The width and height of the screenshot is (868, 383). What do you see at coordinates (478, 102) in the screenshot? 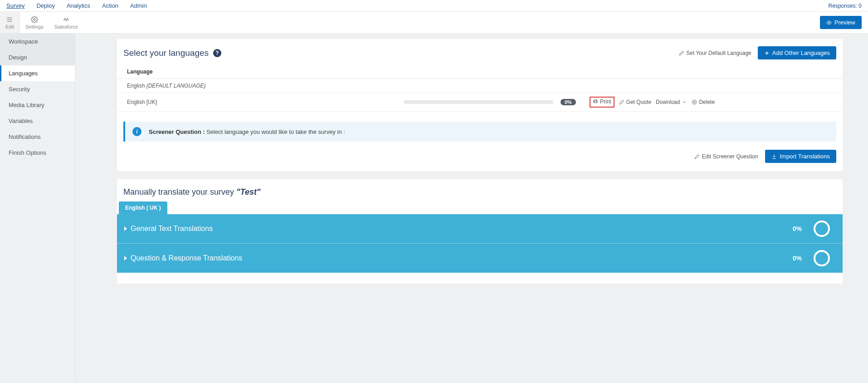
I see `progress-bar` at bounding box center [478, 102].